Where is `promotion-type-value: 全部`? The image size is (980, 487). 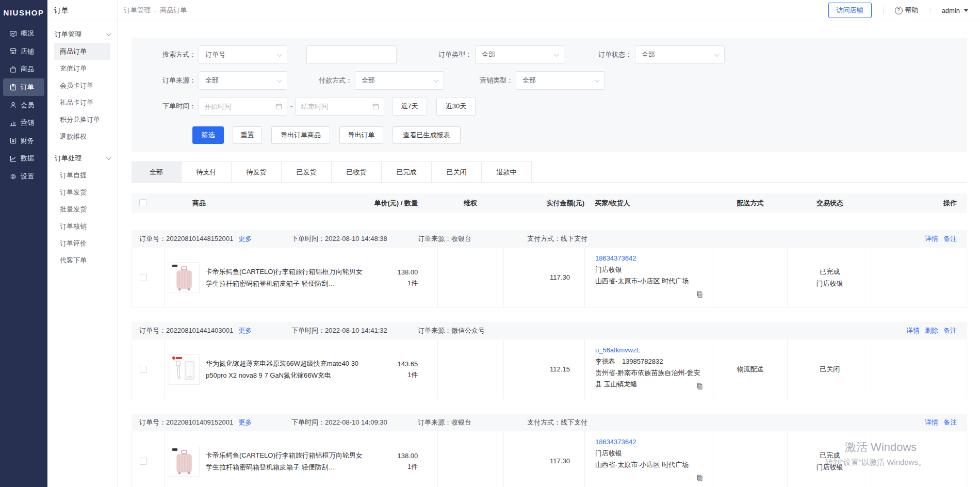
promotion-type-value: 全部 is located at coordinates (529, 80).